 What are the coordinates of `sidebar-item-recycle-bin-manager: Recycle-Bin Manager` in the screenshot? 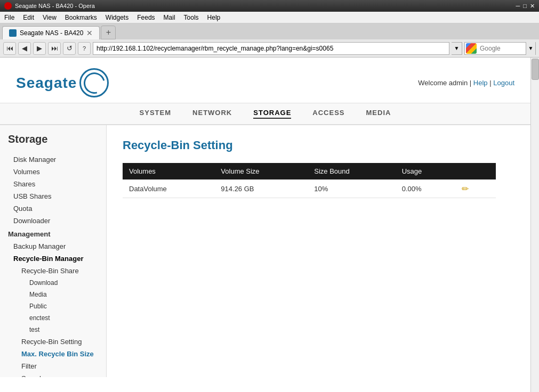 It's located at (53, 259).